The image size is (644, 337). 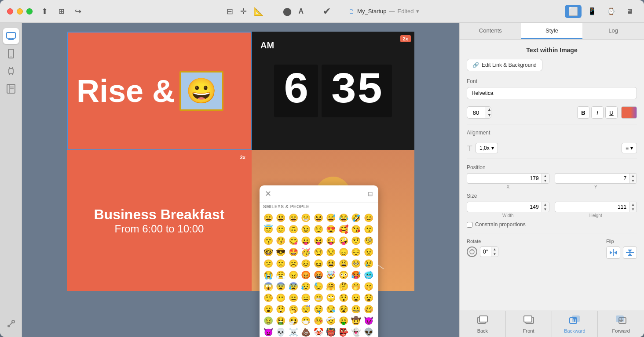 What do you see at coordinates (327, 11) in the screenshot?
I see `check-icon: ✔` at bounding box center [327, 11].